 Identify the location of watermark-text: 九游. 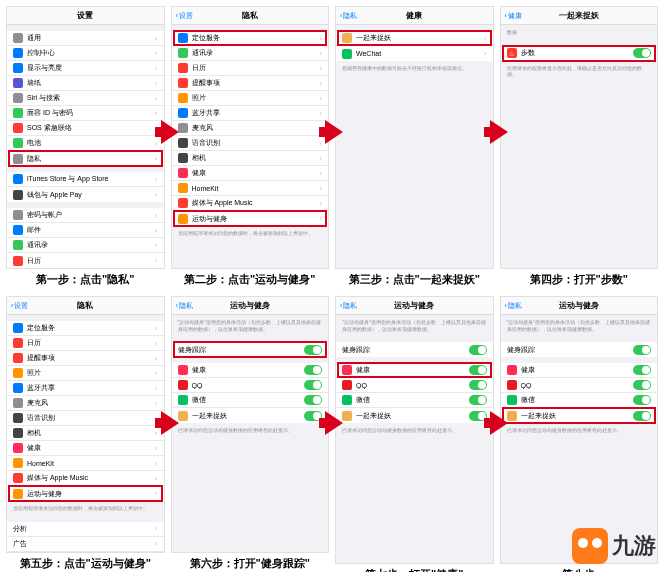
(634, 546).